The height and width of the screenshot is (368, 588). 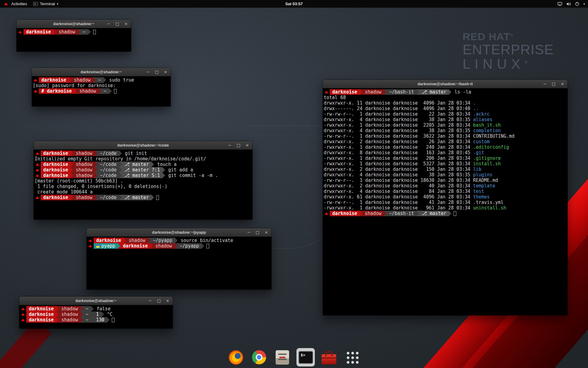 I want to click on volume-icon, so click(x=568, y=4).